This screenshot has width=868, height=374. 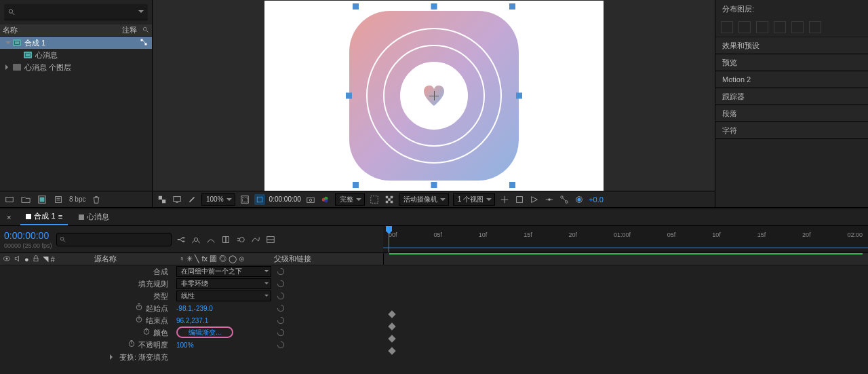 I want to click on brainstorm-icon, so click(x=271, y=240).